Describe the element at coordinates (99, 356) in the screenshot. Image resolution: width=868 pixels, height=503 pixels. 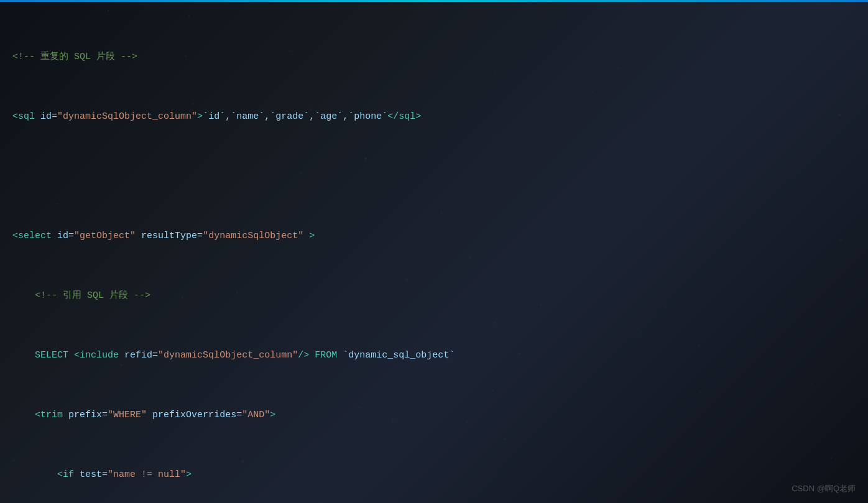
I see `tag-include-1: include` at that location.